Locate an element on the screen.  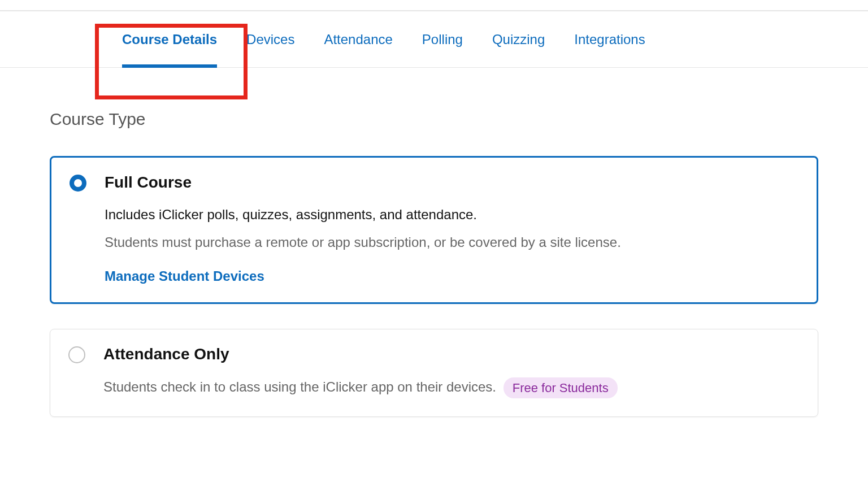
top-divider is located at coordinates (434, 6).